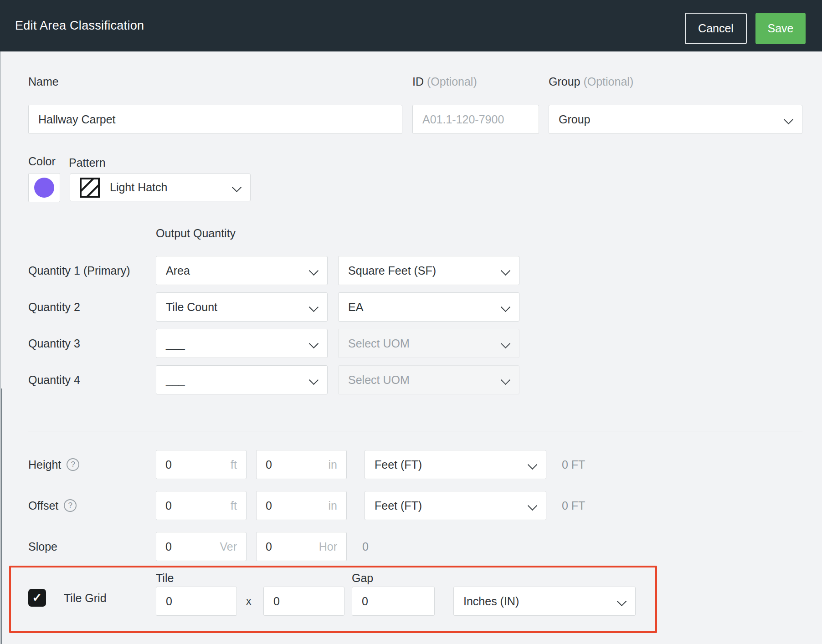  What do you see at coordinates (90, 188) in the screenshot?
I see `light-hatch-icon` at bounding box center [90, 188].